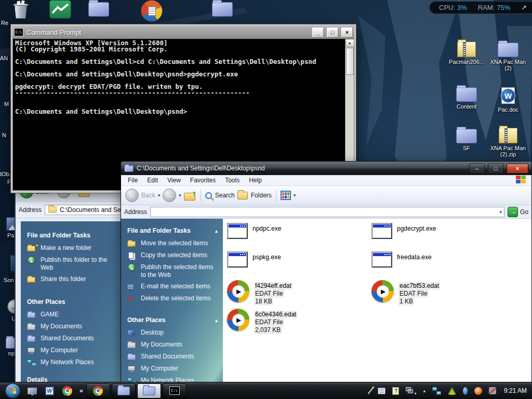  What do you see at coordinates (169, 195) in the screenshot?
I see `forward-button: →` at bounding box center [169, 195].